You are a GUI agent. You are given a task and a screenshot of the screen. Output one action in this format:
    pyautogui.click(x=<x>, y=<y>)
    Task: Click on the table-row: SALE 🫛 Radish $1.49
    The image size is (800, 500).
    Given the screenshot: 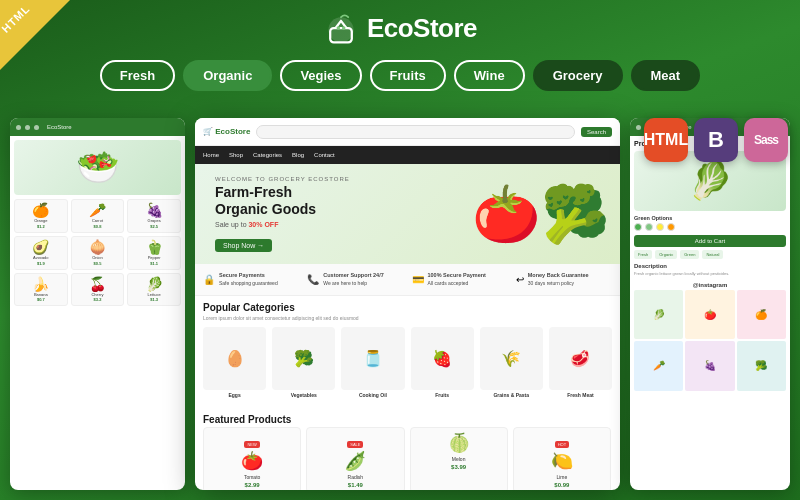 What is the action you would take?
    pyautogui.click(x=355, y=458)
    